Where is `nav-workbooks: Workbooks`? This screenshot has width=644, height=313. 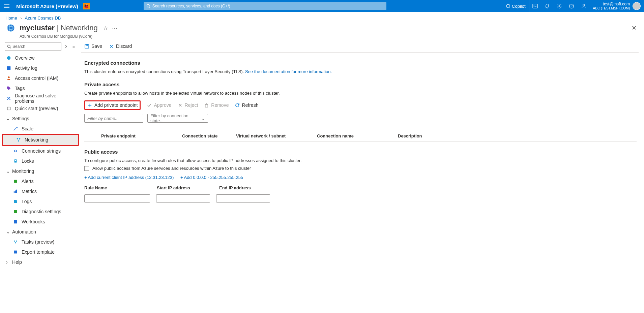 nav-workbooks: Workbooks is located at coordinates (40, 222).